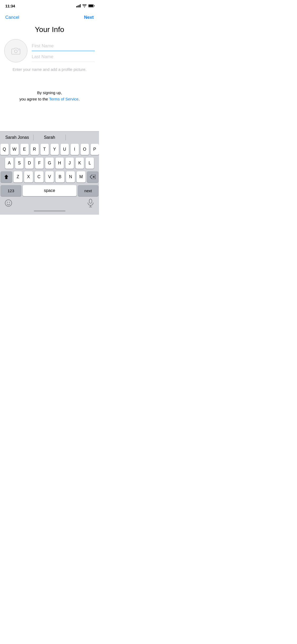 Image resolution: width=297 pixels, height=644 pixels. I want to click on page-title: Your Info, so click(50, 30).